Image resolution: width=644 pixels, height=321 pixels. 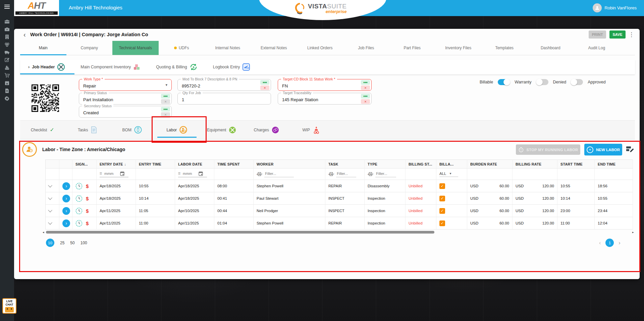 What do you see at coordinates (85, 164) in the screenshot?
I see `col-sign: SIGN...` at bounding box center [85, 164].